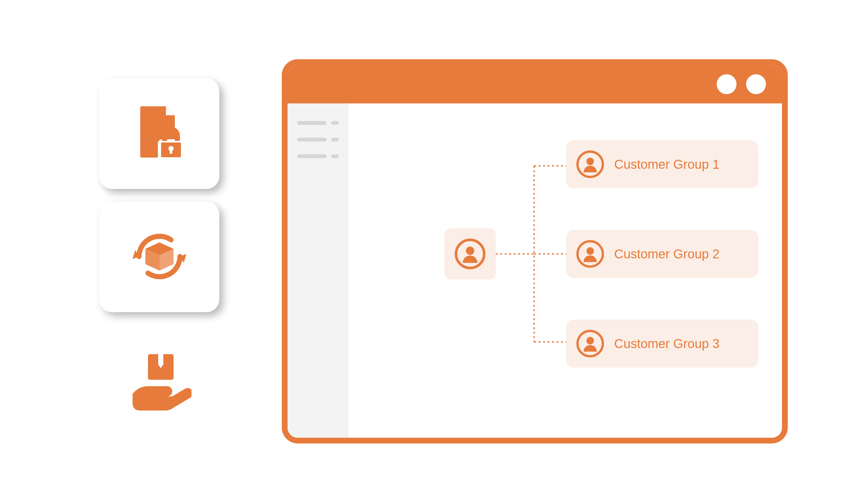  Describe the element at coordinates (662, 164) in the screenshot. I see `customer-group-node: Customer Group 1` at that location.